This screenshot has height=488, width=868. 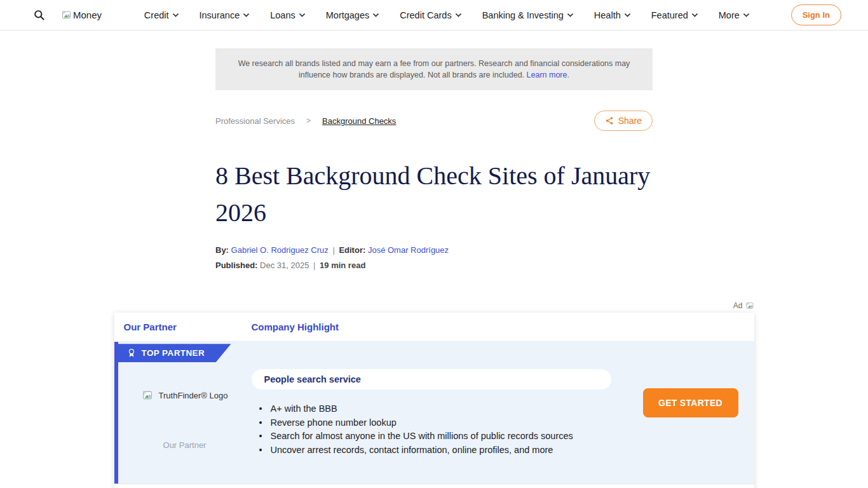 I want to click on nav-item-mortgages: Mortgages, so click(x=352, y=15).